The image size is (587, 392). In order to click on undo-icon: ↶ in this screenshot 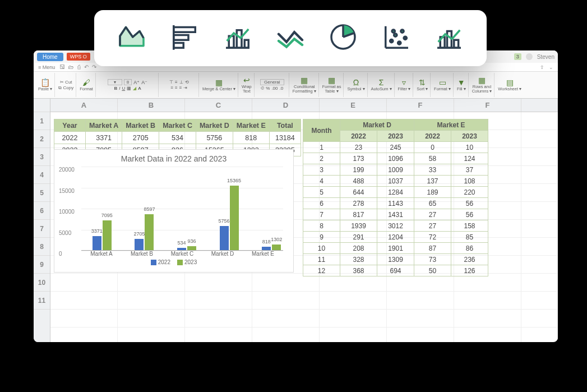, I will do `click(86, 67)`.